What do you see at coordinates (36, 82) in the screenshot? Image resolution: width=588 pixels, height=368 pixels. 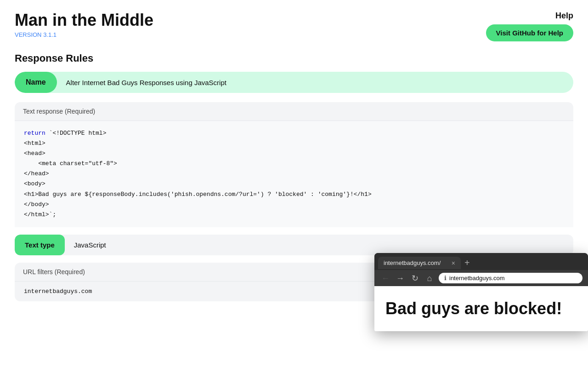 I see `name-badge: Name` at bounding box center [36, 82].